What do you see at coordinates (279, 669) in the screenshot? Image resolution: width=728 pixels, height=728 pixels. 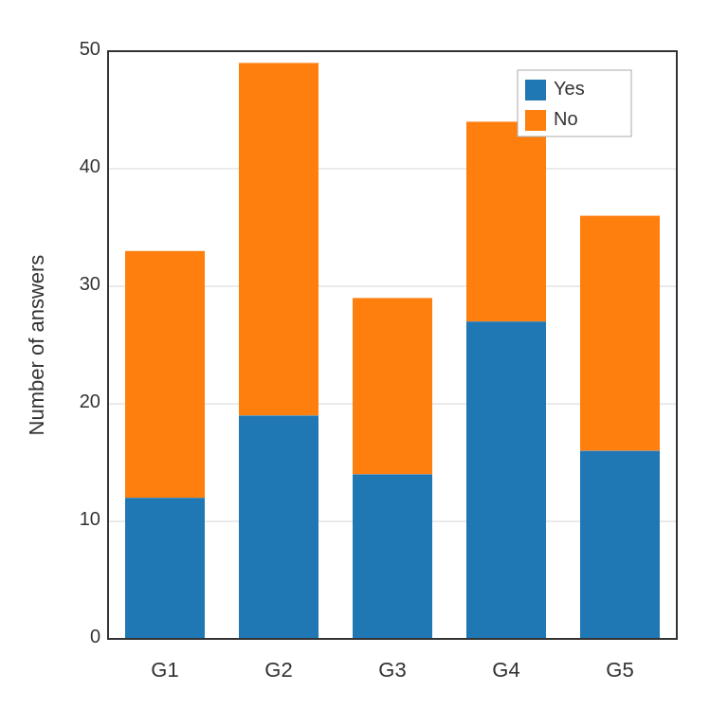 I see `svg-text: G2` at bounding box center [279, 669].